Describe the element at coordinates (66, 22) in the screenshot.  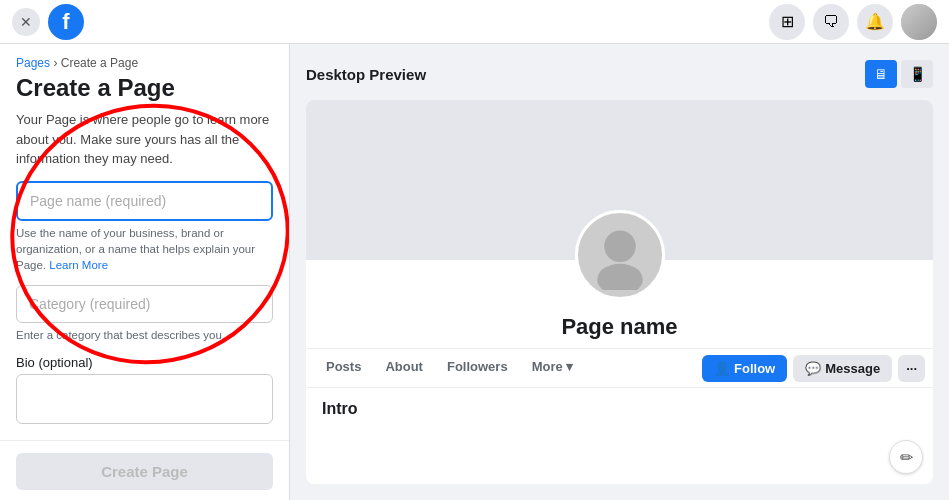
I see `facebook-logo: f` at that location.